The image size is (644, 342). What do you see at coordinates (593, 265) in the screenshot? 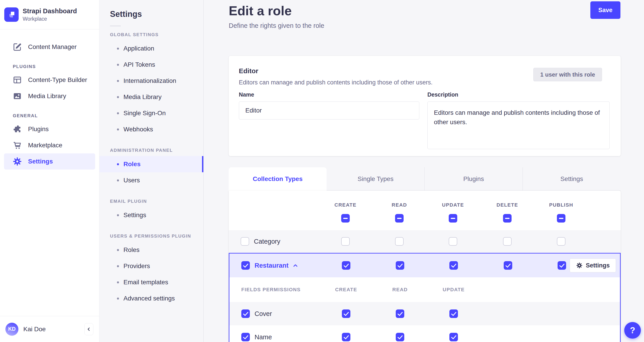
I see `restaurant-settings-button: Settings` at bounding box center [593, 265].